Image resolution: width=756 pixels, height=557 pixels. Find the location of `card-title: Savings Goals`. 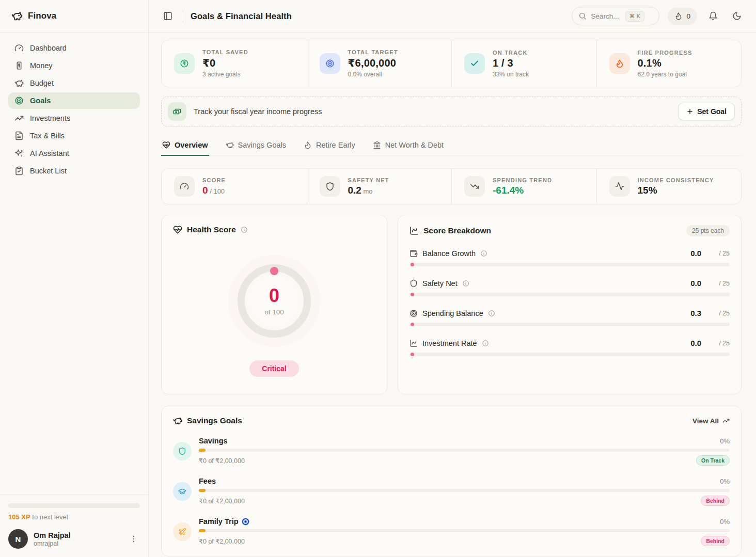

card-title: Savings Goals is located at coordinates (215, 421).